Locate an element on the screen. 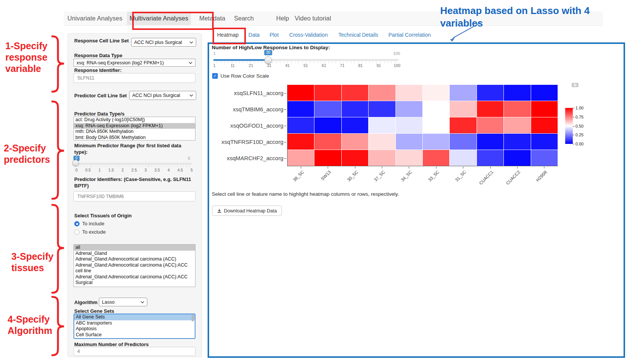 The width and height of the screenshot is (644, 362). nav-item-video-tutorial: Video tutorial is located at coordinates (313, 18).